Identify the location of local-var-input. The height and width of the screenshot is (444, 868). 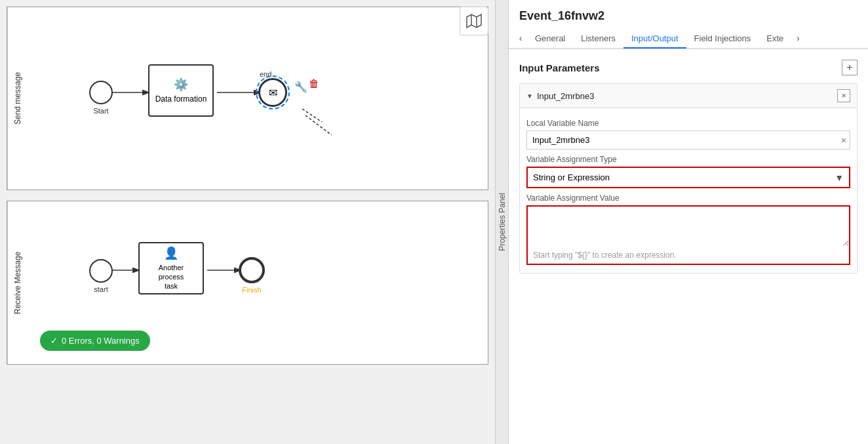
(688, 140).